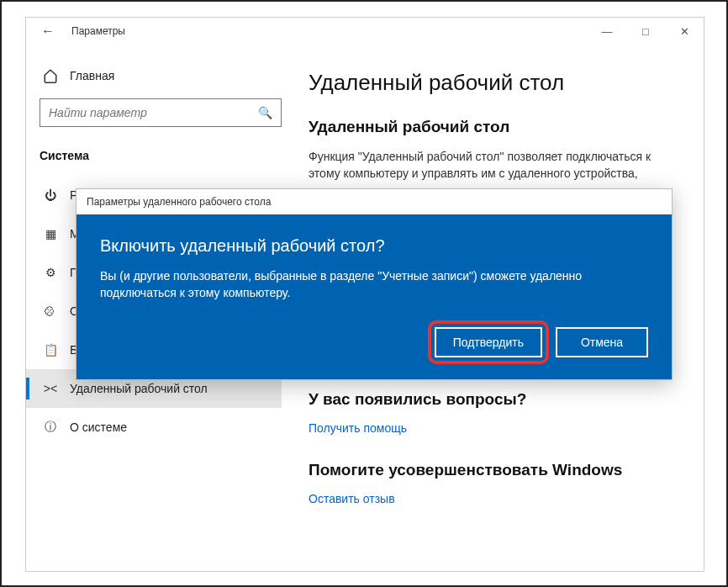 The height and width of the screenshot is (587, 728). What do you see at coordinates (48, 31) in the screenshot?
I see `back-icon: ←` at bounding box center [48, 31].